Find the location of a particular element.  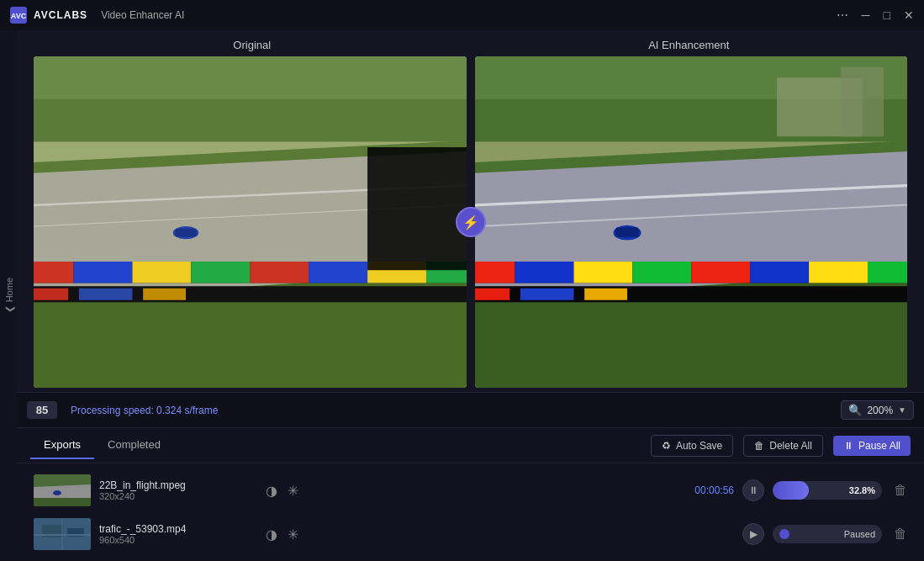

pause-icon-1: ⏸ is located at coordinates (753, 490).